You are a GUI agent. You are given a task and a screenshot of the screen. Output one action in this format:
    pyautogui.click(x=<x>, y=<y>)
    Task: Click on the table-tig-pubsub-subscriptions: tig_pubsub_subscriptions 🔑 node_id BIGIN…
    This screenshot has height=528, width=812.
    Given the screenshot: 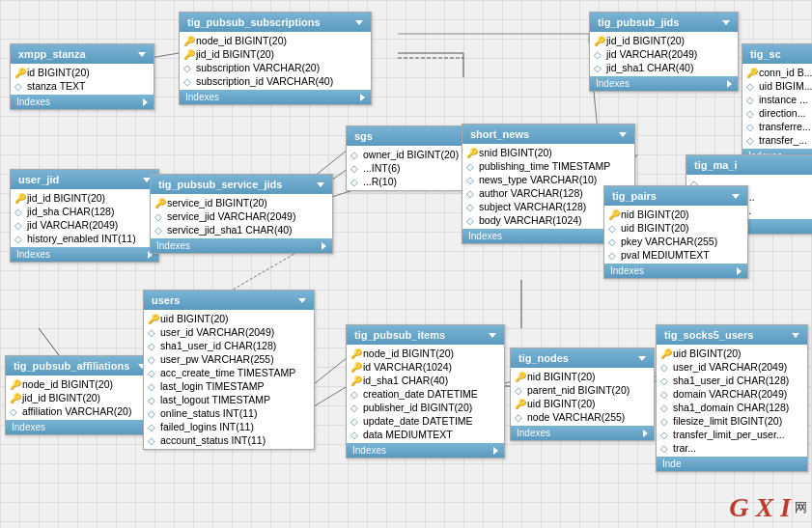 What is the action you would take?
    pyautogui.click(x=275, y=58)
    